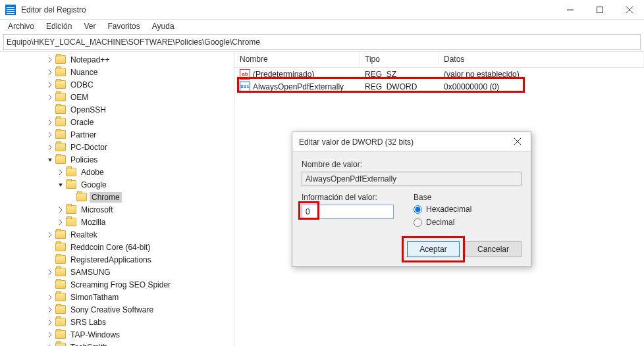  What do you see at coordinates (570, 9) in the screenshot?
I see `minimize-button` at bounding box center [570, 9].